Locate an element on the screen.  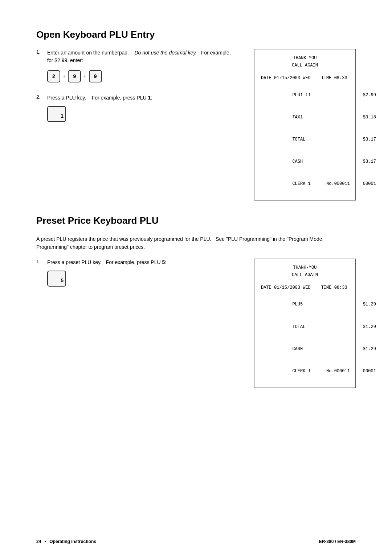
receipt2-row1: TOTAL $1.29 is located at coordinates (305, 327).